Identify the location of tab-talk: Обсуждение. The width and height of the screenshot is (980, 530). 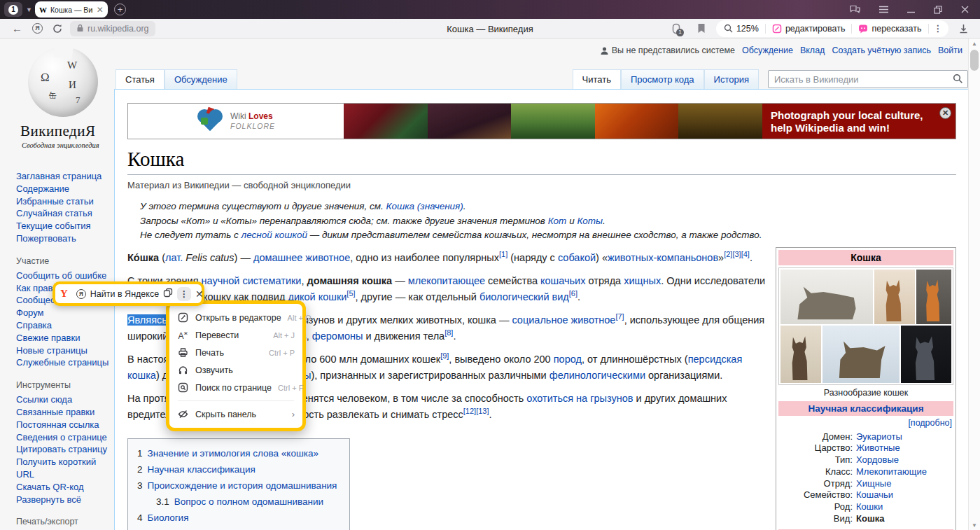
(201, 79).